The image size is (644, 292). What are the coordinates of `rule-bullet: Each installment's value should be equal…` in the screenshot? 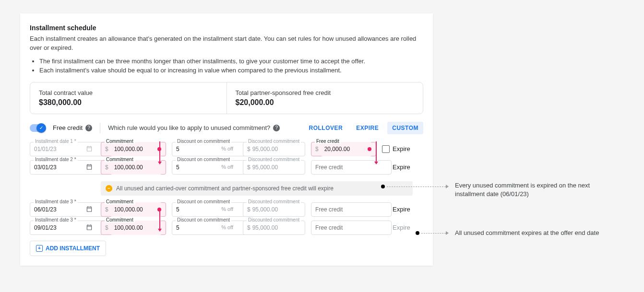 It's located at (231, 70).